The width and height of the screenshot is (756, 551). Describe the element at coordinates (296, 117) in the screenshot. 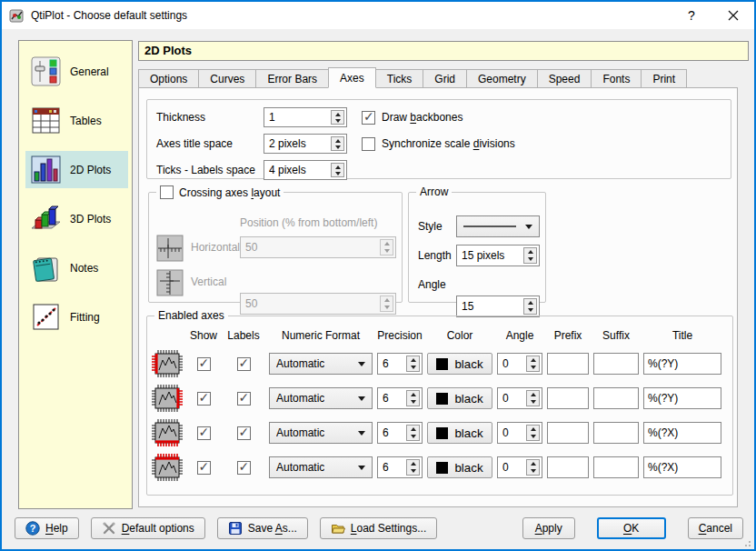

I see `thickness-input` at that location.